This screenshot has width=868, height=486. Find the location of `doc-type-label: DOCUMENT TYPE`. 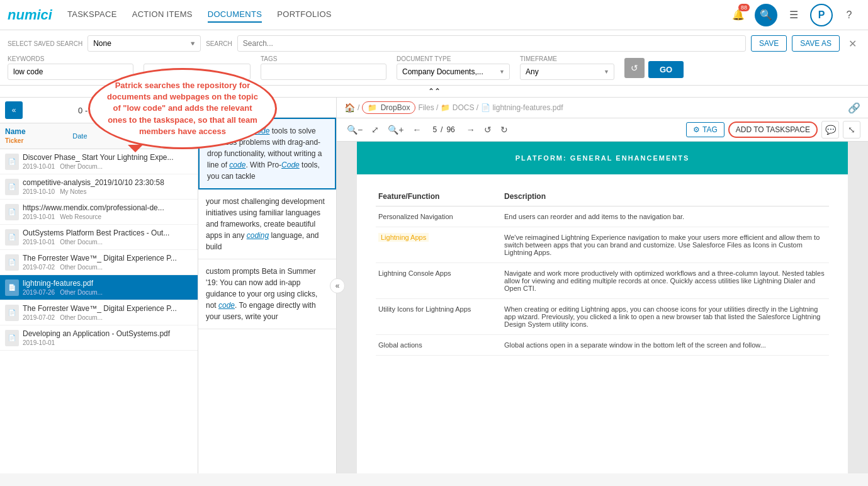

doc-type-label: DOCUMENT TYPE is located at coordinates (453, 59).